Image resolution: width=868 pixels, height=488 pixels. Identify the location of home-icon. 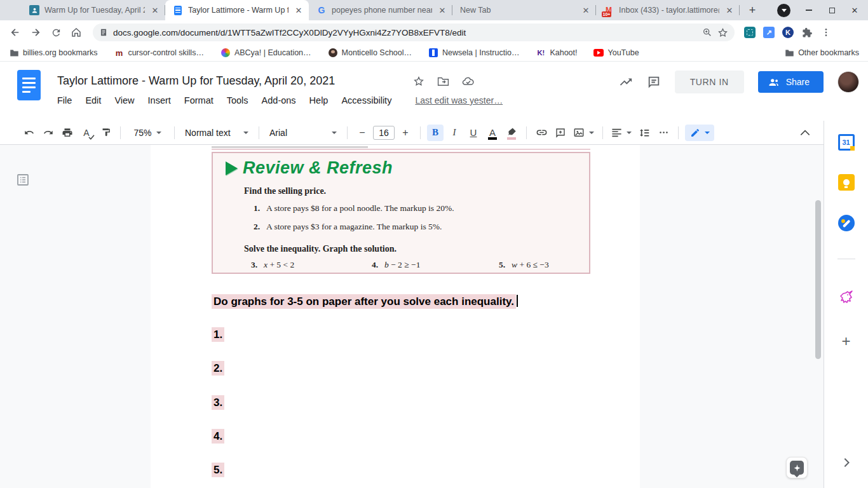
(76, 32).